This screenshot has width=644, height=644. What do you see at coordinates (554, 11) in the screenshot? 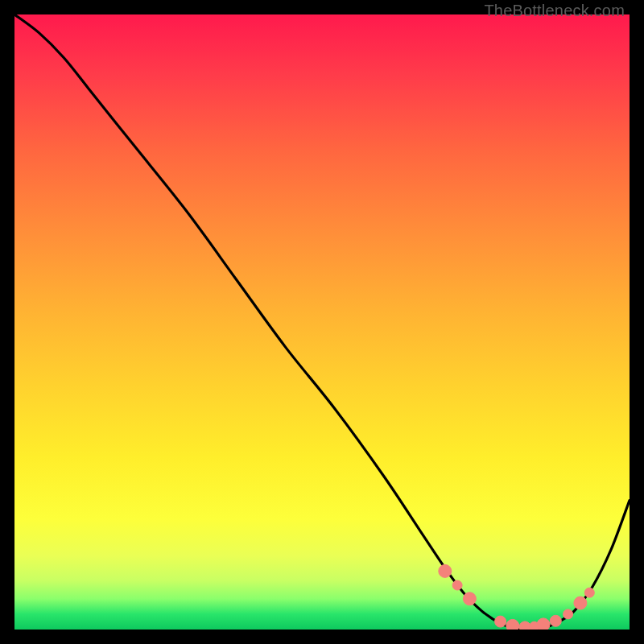
I see `watermark-text: TheBottleneck.com` at bounding box center [554, 11].